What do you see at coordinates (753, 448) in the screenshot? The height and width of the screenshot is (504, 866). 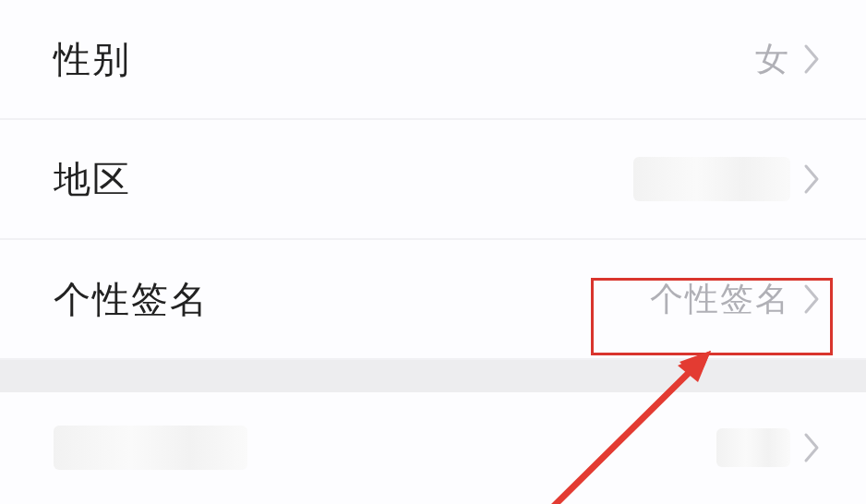 I see `value-unknown-redacted` at bounding box center [753, 448].